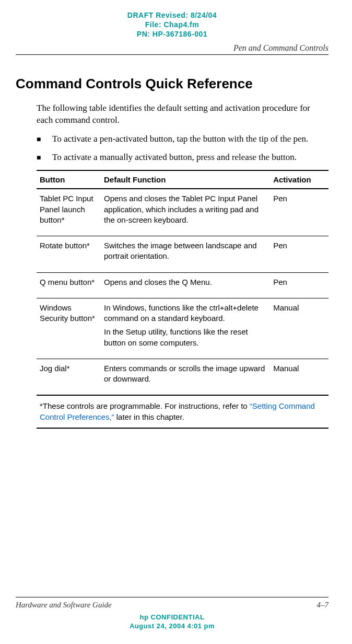 This screenshot has width=352, height=644. I want to click on page-number: 4–7, so click(323, 605).